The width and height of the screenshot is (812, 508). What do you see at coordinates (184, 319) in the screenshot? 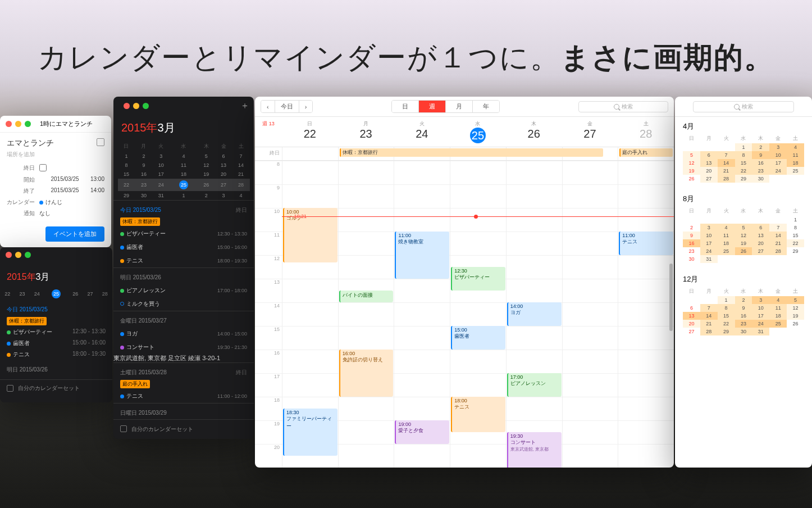
I see `day-header: 金曜日 2015/03/27` at bounding box center [184, 319].